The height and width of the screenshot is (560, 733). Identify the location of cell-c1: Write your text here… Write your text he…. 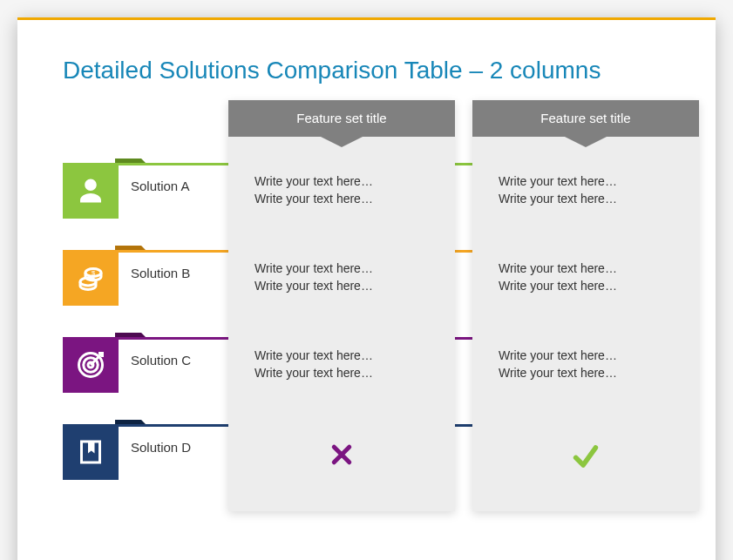
(342, 364).